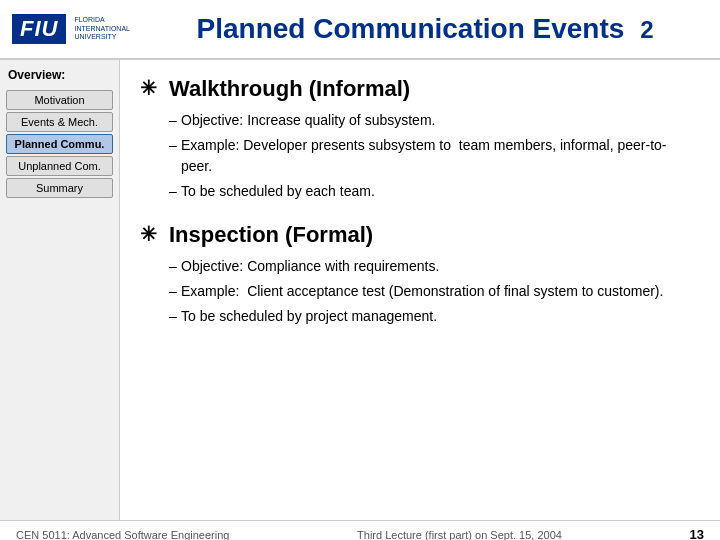  I want to click on inspection-list: Objective: Compliance with requirements.…, so click(432, 292).